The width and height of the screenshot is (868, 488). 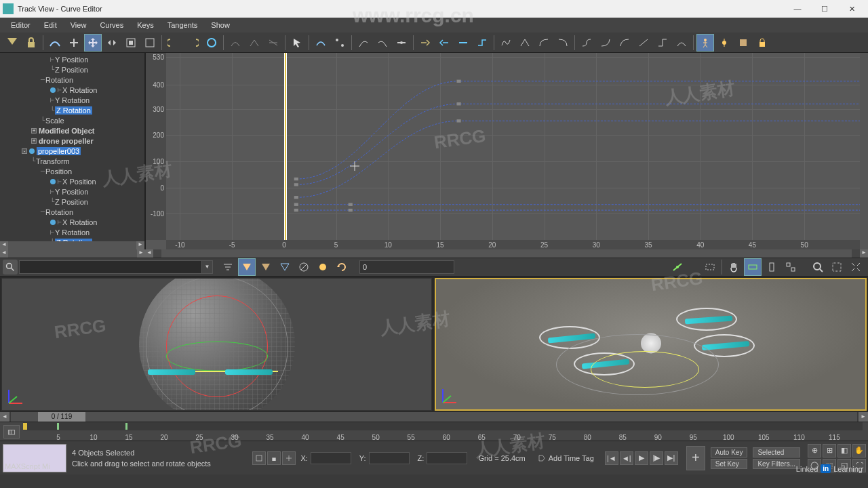 I want to click on tree-item: -propeller003, so click(x=72, y=150).